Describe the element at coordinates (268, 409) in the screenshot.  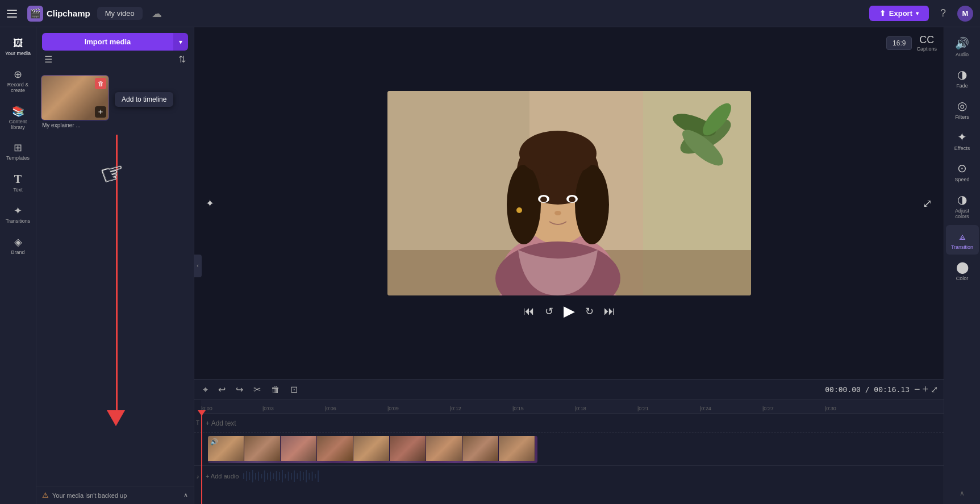
I see `ruler-mark-3: |0:03` at that location.